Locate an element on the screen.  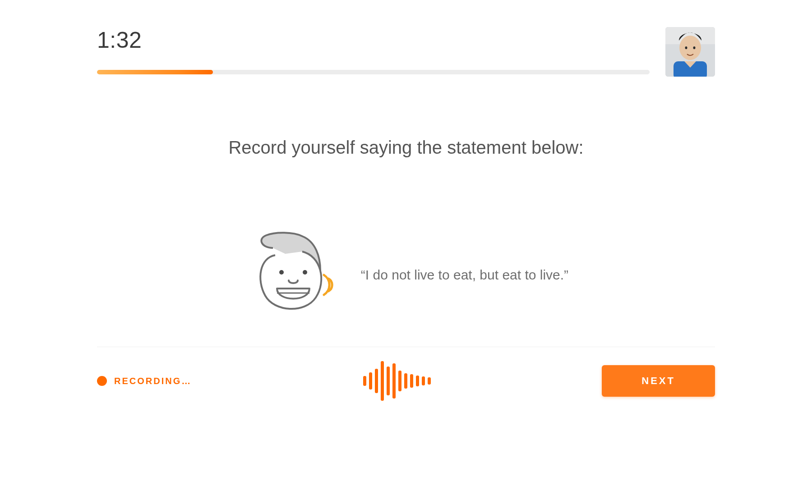
timer-display: 1:32 is located at coordinates (119, 40).